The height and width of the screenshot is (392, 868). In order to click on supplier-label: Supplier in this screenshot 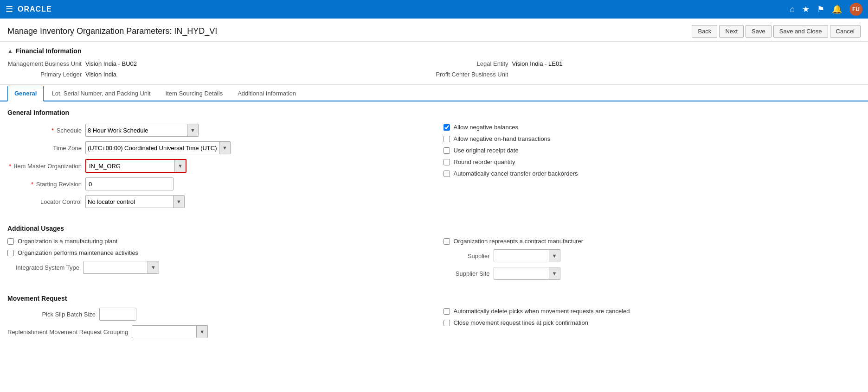, I will do `click(467, 256)`.